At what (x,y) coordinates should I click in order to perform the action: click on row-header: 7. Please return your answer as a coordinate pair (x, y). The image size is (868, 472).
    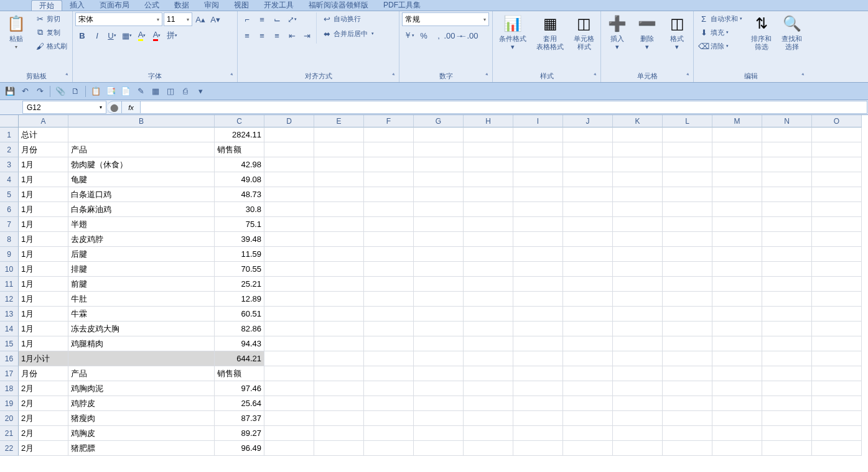
    Looking at the image, I should click on (9, 224).